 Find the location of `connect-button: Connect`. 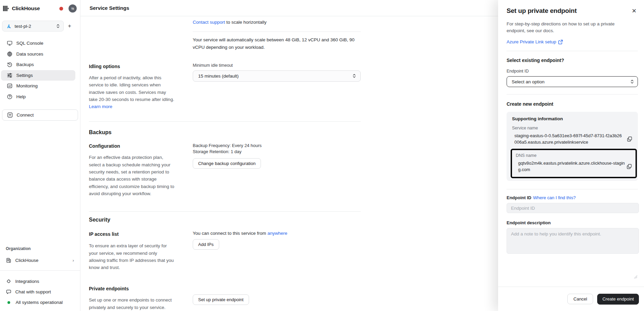

connect-button: Connect is located at coordinates (40, 115).